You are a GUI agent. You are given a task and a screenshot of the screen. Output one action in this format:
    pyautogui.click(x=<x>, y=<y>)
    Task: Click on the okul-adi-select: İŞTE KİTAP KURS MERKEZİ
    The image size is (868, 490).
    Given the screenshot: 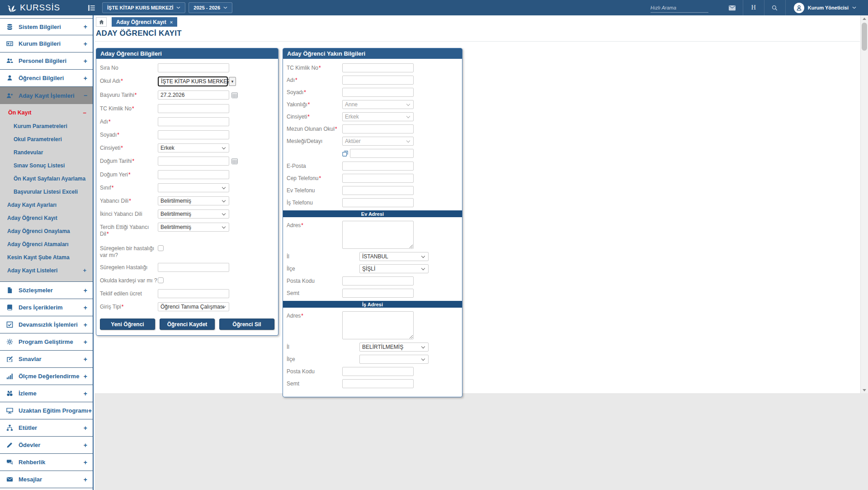 What is the action you would take?
    pyautogui.click(x=193, y=81)
    